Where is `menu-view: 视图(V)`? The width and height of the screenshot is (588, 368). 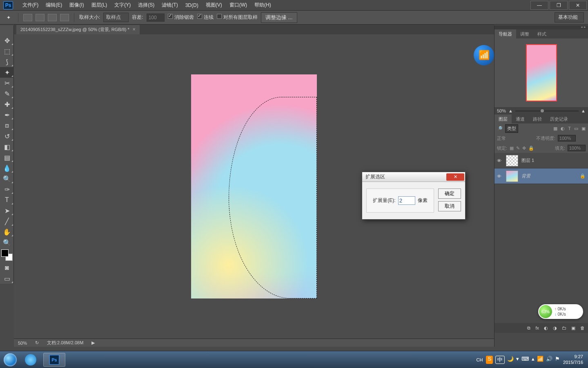
menu-view: 视图(V) is located at coordinates (214, 5).